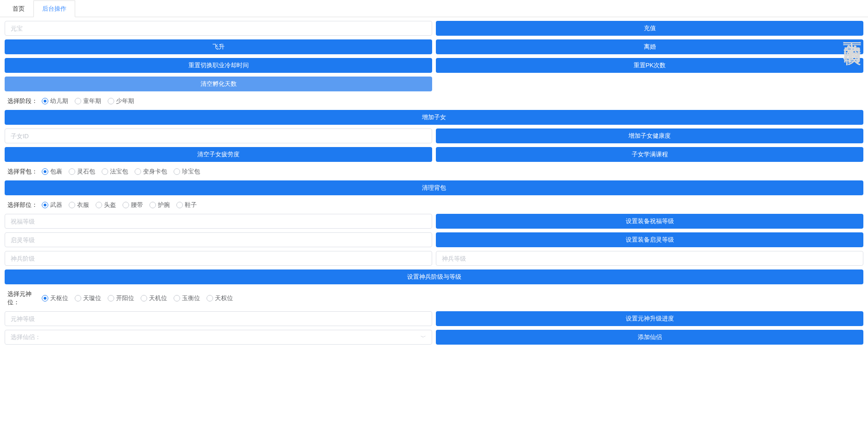  I want to click on radio-text: 衣服, so click(83, 205).